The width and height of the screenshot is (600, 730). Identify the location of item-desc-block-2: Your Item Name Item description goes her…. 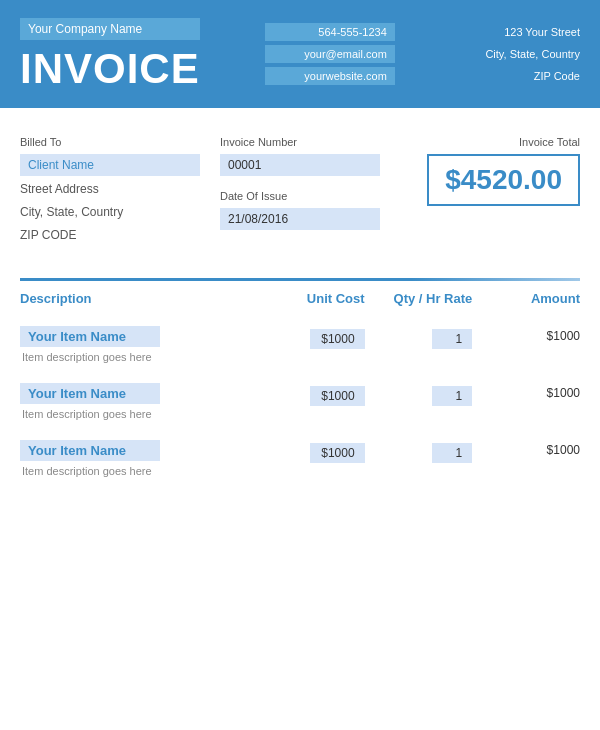
(138, 458).